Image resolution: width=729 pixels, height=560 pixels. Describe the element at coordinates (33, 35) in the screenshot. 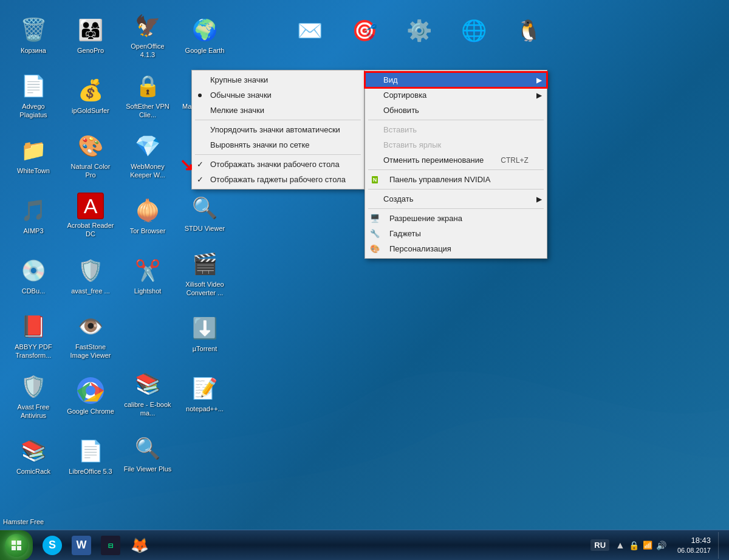

I see `icon-recycle: 🗑️ Корзина` at that location.